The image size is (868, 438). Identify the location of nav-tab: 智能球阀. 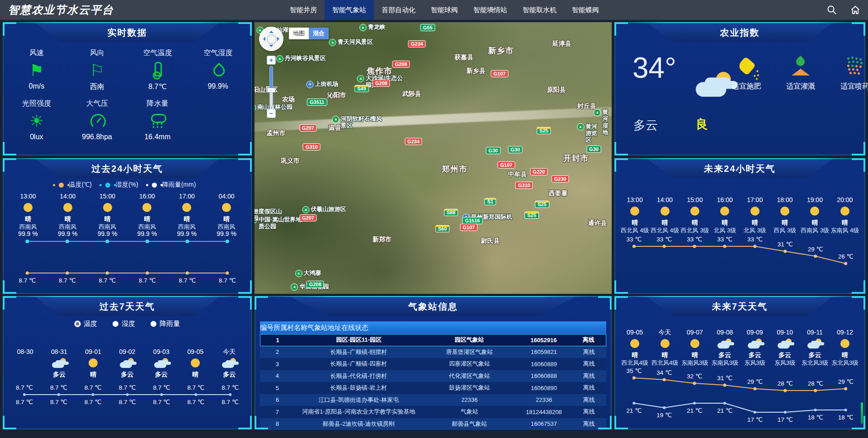
(444, 10).